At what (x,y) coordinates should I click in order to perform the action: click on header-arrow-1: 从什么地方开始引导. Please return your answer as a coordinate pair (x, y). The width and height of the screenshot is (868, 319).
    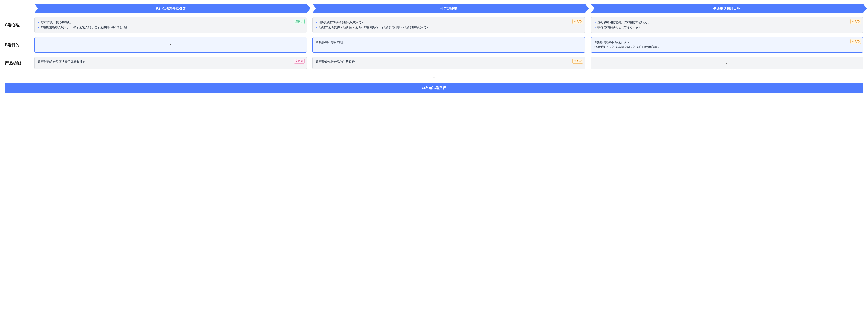
    Looking at the image, I should click on (170, 8).